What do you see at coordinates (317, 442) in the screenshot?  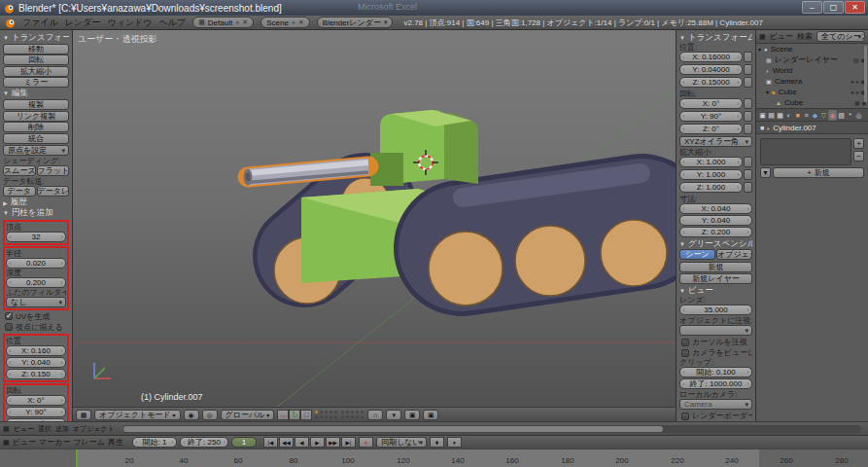 I see `play-button: ▶` at bounding box center [317, 442].